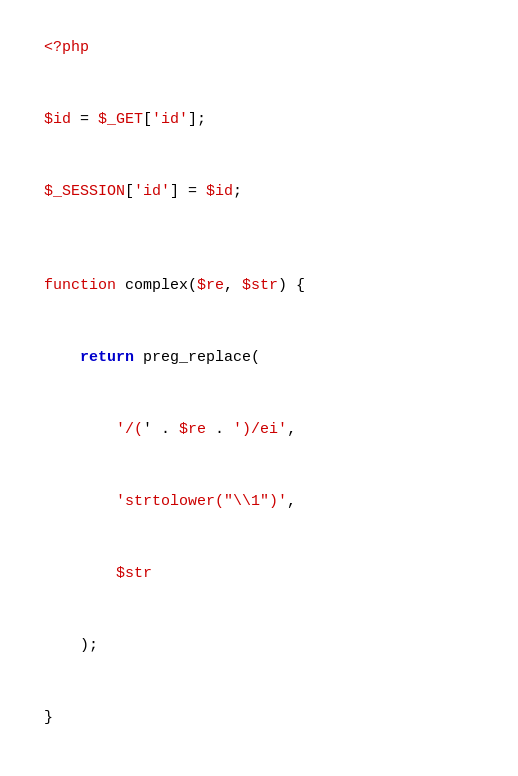 The image size is (518, 776). I want to click on code-line-1: <?php, so click(259, 48).